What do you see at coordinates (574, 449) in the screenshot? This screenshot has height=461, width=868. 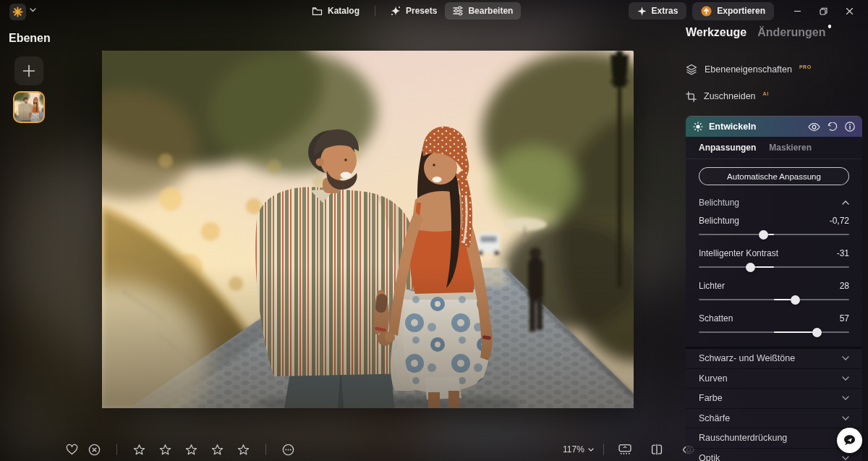 I see `zoom-level-value: 117%` at bounding box center [574, 449].